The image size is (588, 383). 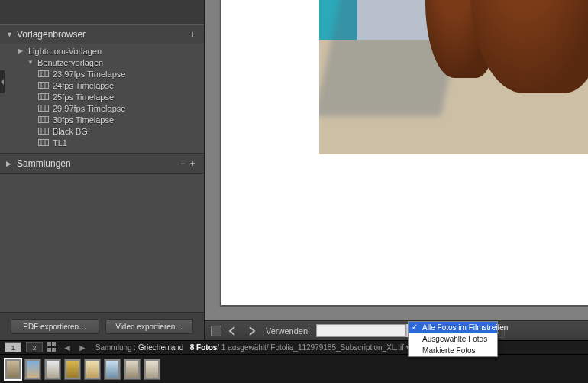 I want to click on prev-arrow-button, so click(x=233, y=331).